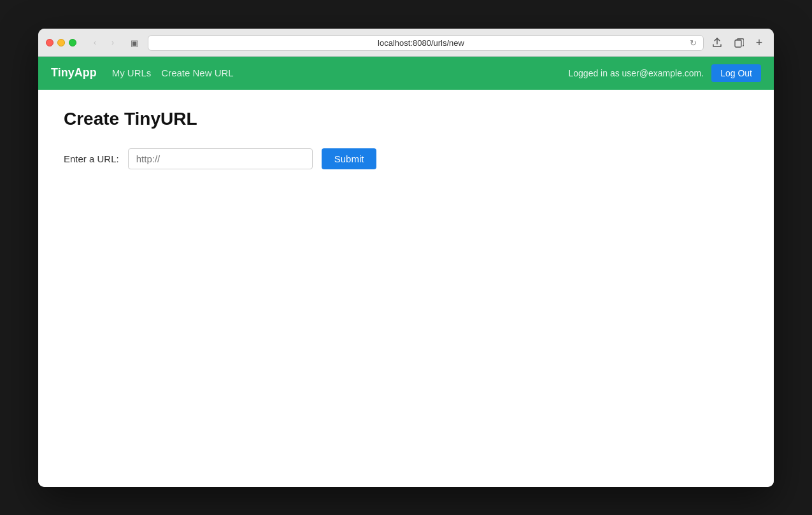 Image resolution: width=812 pixels, height=515 pixels. I want to click on app-brand: TinyApp, so click(74, 73).